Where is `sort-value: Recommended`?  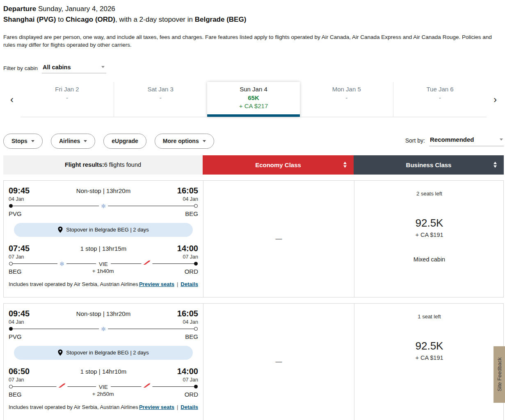
sort-value: Recommended is located at coordinates (452, 139).